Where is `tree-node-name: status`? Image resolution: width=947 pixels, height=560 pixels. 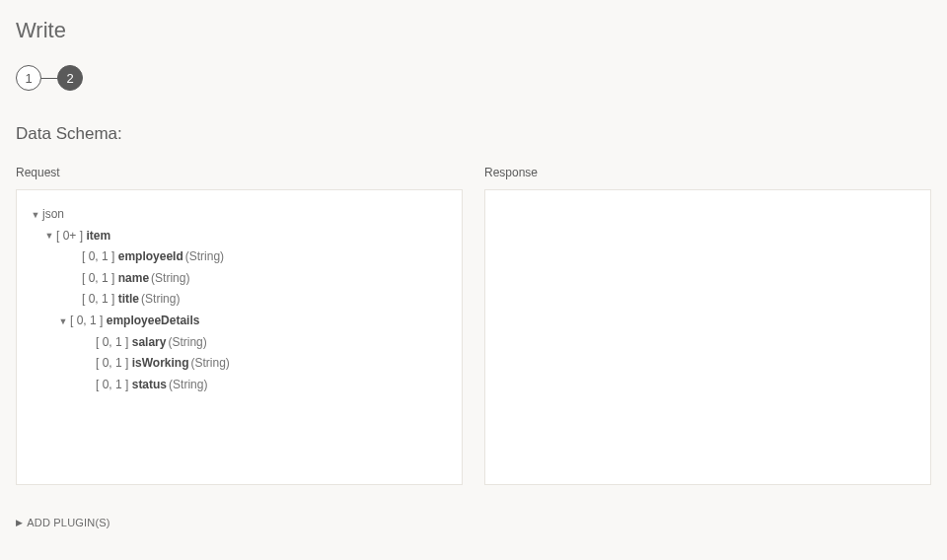
tree-node-name: status is located at coordinates (150, 385).